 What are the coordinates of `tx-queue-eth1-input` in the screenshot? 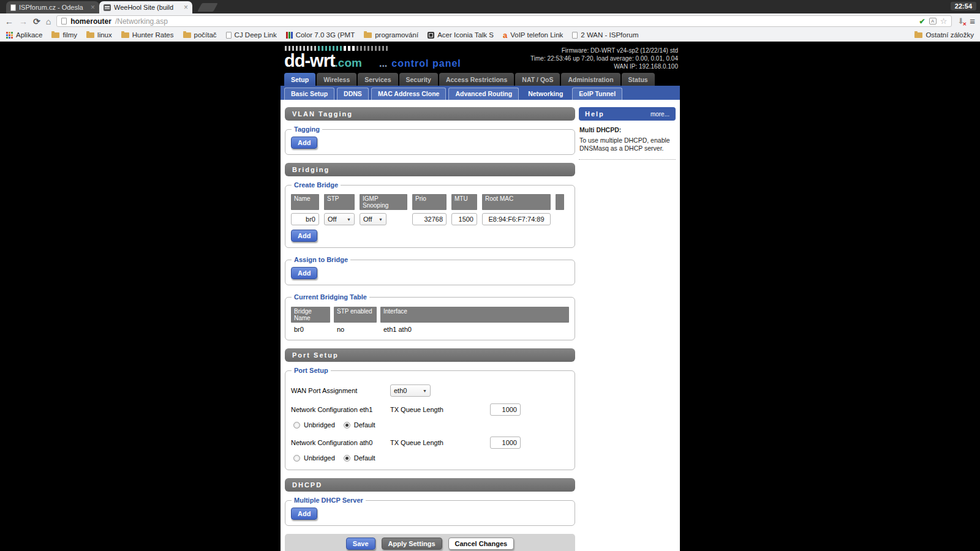 It's located at (505, 410).